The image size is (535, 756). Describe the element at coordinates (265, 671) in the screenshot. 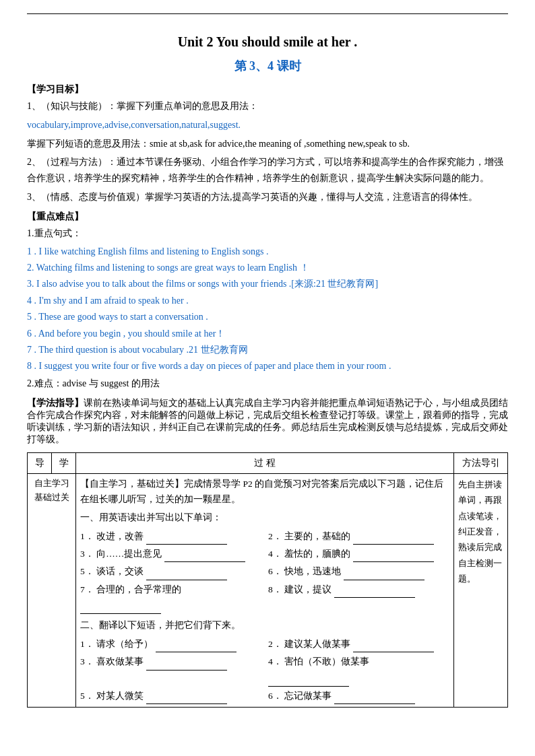

I see `phrase-items-grid: 1． 请求（给予） 2． 建议某人做某事 3． 喜欢做某事 4． 害怕（不敢）做…` at that location.